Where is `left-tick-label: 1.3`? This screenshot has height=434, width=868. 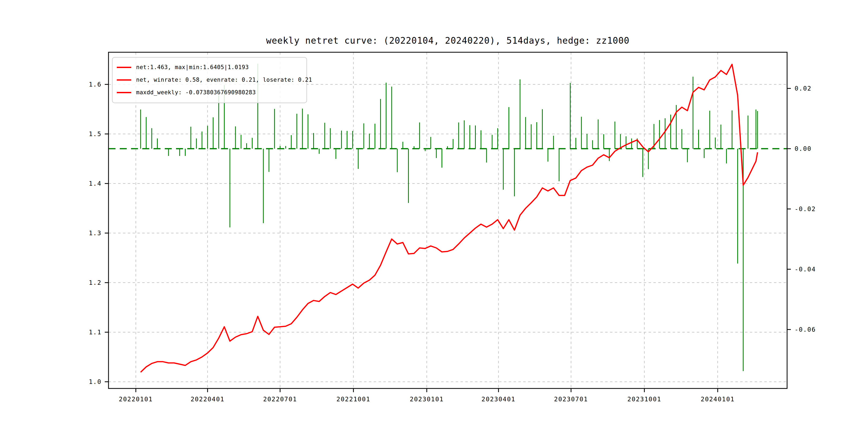
left-tick-label: 1.3 is located at coordinates (95, 233).